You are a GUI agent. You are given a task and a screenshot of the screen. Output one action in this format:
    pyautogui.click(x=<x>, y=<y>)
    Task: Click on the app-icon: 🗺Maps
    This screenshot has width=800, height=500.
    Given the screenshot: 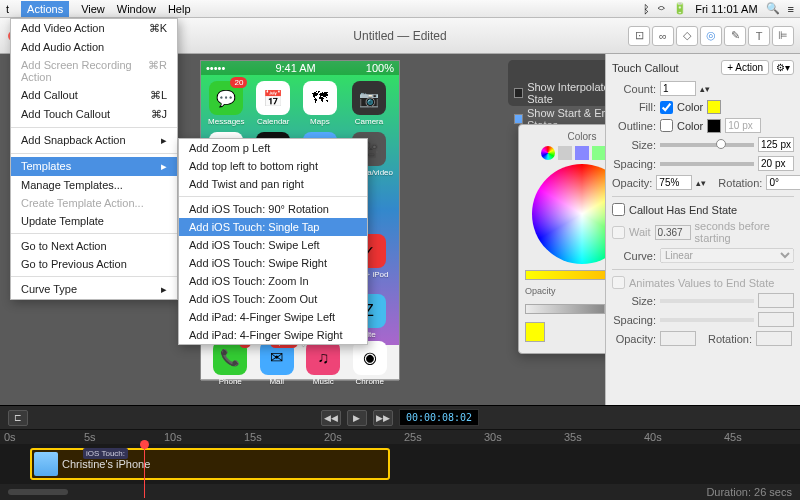 What is the action you would take?
    pyautogui.click(x=320, y=104)
    